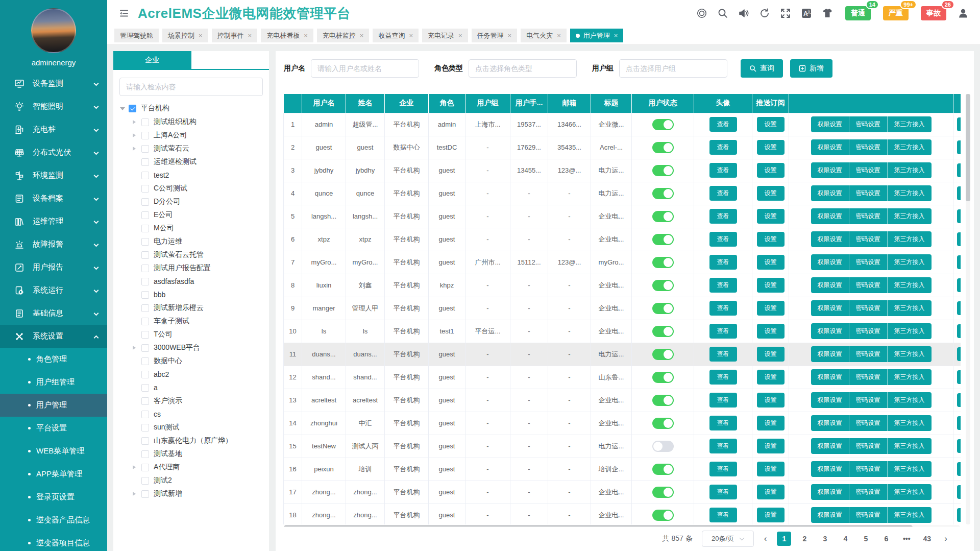  I want to click on vertical-scrollbar, so click(968, 309).